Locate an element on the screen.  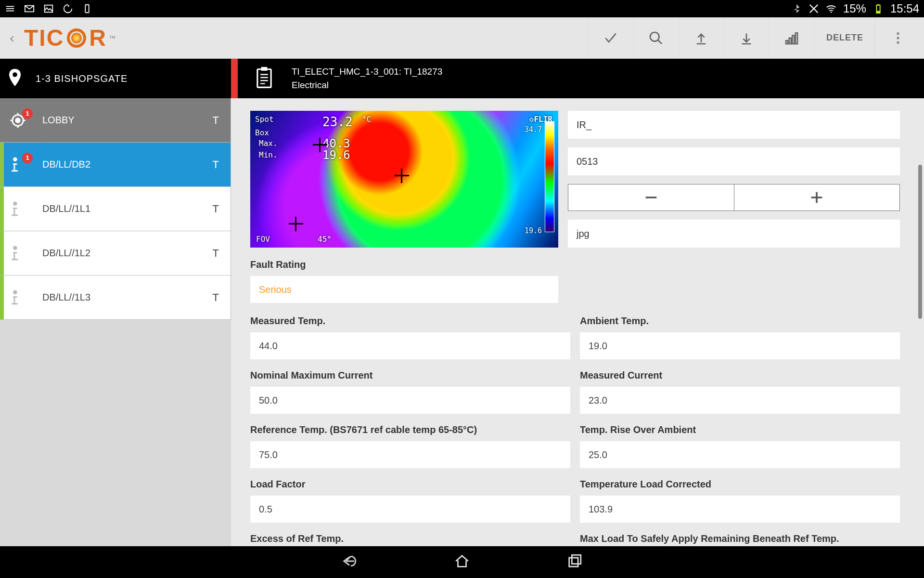
sidebar-item-1l2: DB/LL//1L2 T is located at coordinates (116, 253).